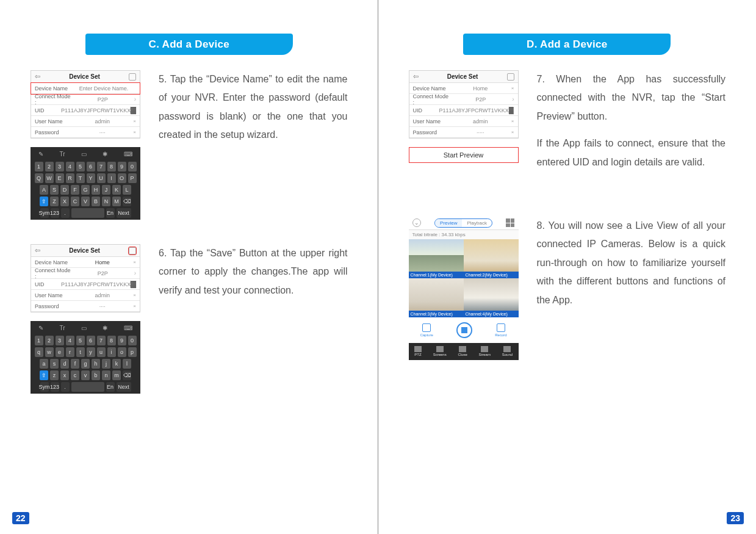 This screenshot has width=756, height=534. Describe the element at coordinates (464, 104) in the screenshot. I see `mock-device-set-step7: ⇦ Device Set Device Name Home × Connect …` at that location.